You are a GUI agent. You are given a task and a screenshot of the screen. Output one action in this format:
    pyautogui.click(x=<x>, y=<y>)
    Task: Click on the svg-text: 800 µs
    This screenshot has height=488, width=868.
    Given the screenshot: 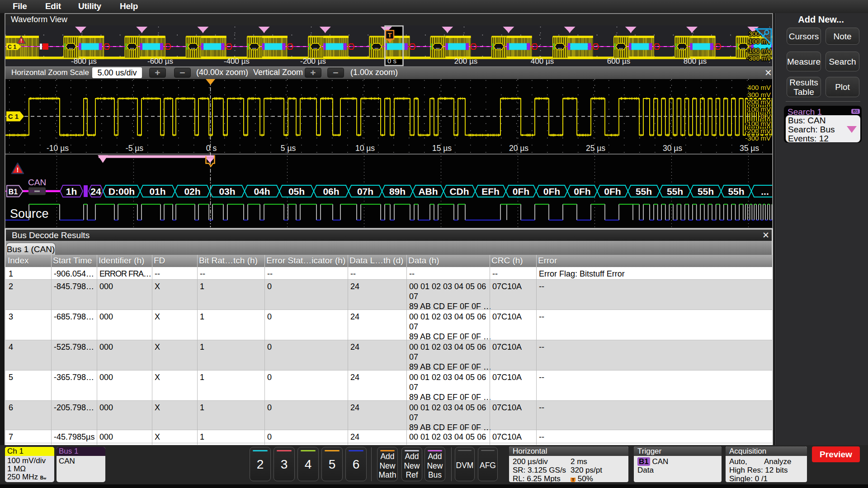 What is the action you would take?
    pyautogui.click(x=695, y=61)
    